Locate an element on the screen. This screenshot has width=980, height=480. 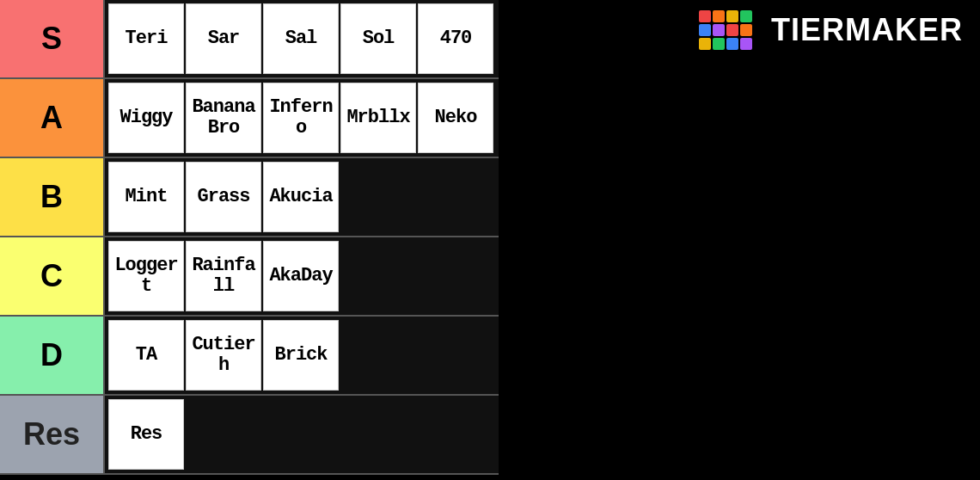
tier-item-a-1: BananaBro is located at coordinates (224, 118).